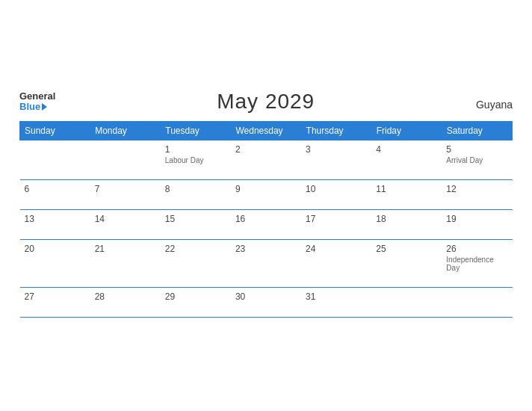 This screenshot has width=532, height=411. Describe the element at coordinates (126, 297) in the screenshot. I see `day-number: 28` at that location.